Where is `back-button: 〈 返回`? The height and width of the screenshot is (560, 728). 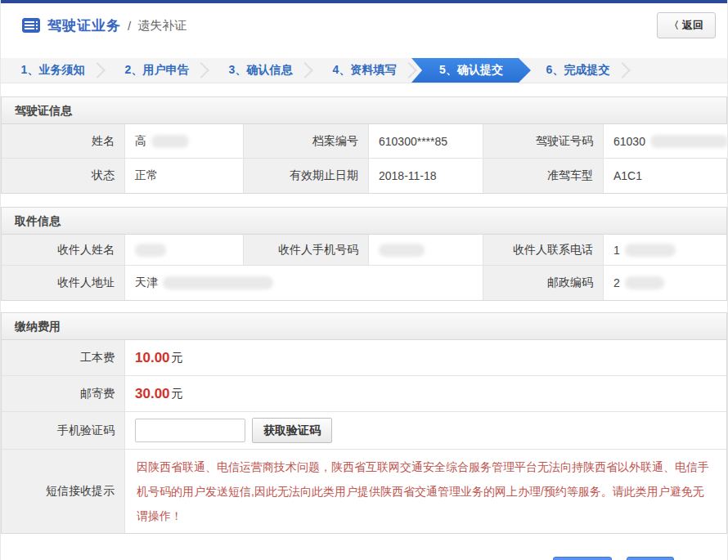
back-button: 〈 返回 is located at coordinates (686, 25).